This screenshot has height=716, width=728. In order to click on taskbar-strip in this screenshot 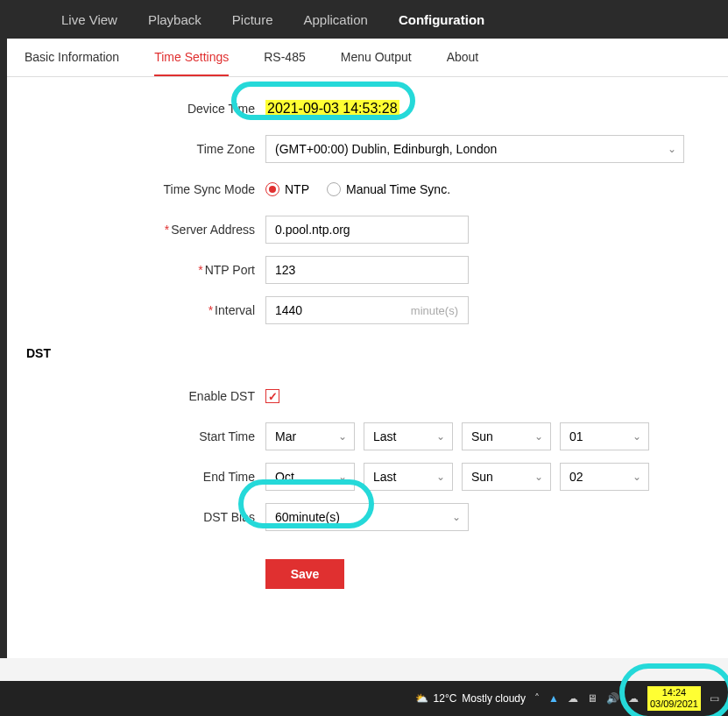, I will do `click(364, 670)`.